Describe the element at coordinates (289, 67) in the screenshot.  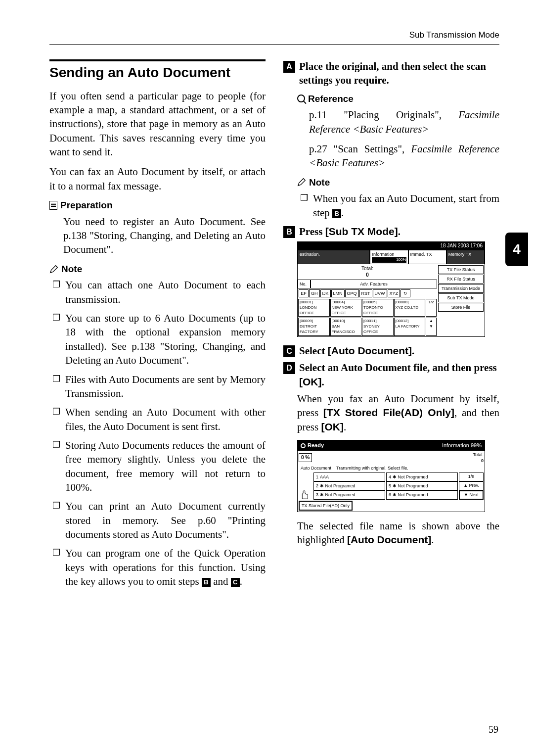
I see `step-number-icon: A` at that location.